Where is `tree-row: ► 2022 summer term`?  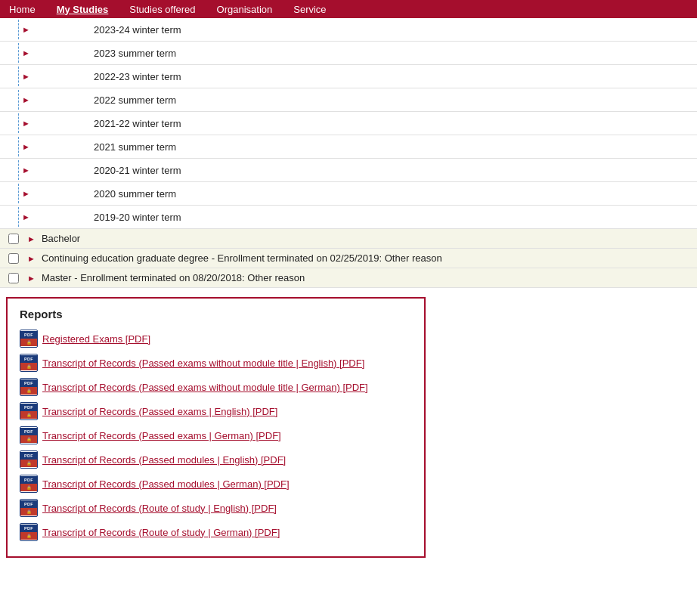
tree-row: ► 2022 summer term is located at coordinates (348, 100).